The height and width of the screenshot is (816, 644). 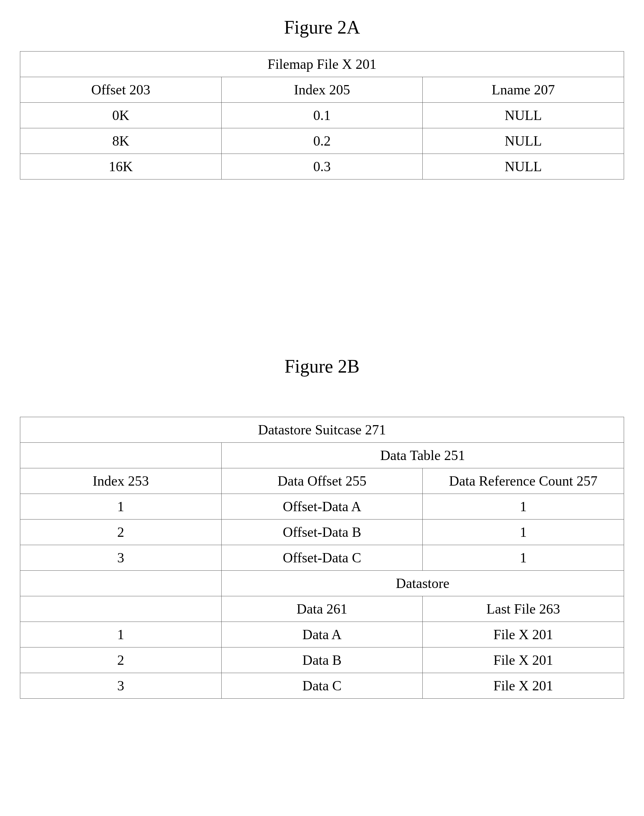 I want to click on table-row: 3 Offset-Data C 1, so click(x=322, y=558).